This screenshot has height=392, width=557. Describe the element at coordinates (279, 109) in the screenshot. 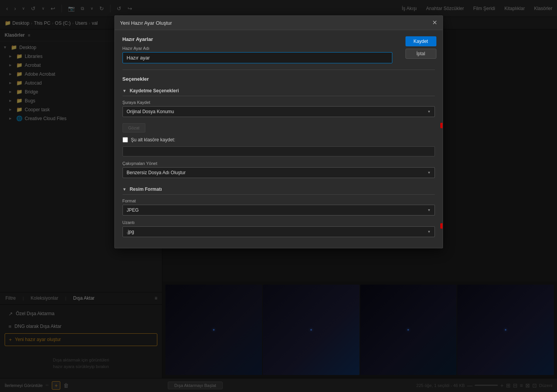

I see `save-to-group: Şuraya Kaydet Orijinal Dosya KonumuBaşka…` at that location.